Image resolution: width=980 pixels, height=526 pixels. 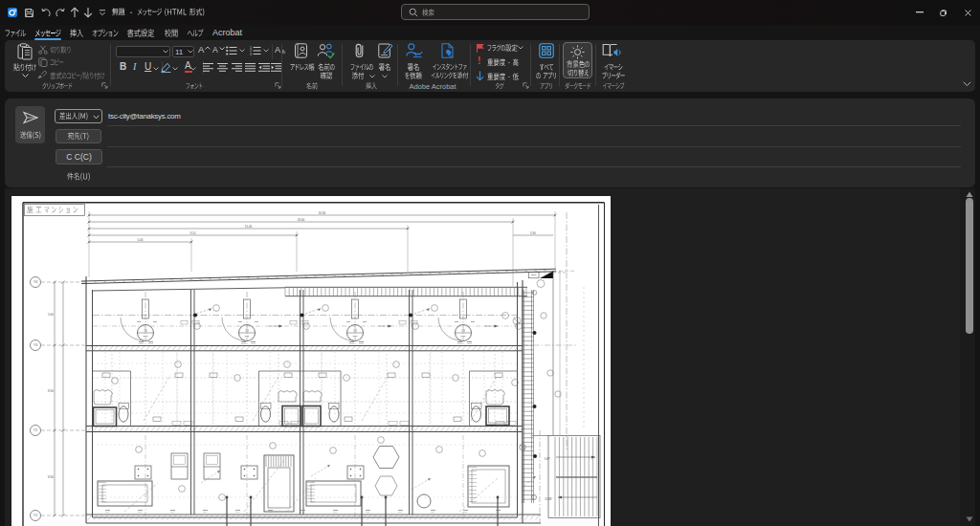 I want to click on svg-text: Y3, so click(x=35, y=345).